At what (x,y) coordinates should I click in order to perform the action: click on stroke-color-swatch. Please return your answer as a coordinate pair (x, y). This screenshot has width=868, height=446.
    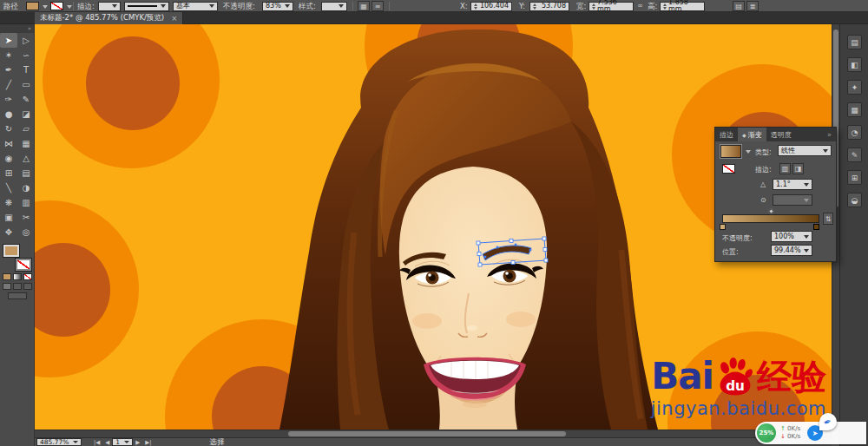
    Looking at the image, I should click on (57, 6).